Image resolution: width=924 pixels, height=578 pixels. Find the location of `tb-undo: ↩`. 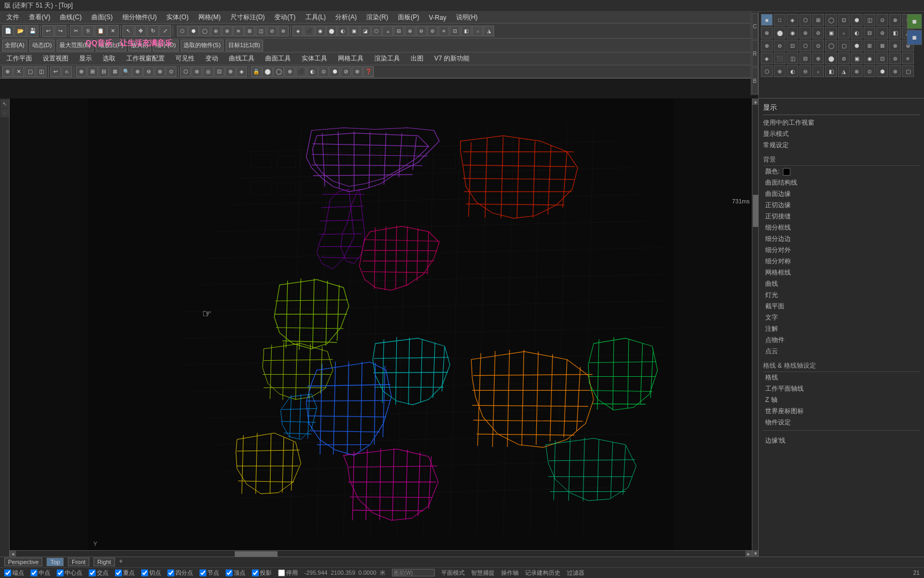

tb-undo: ↩ is located at coordinates (48, 31).